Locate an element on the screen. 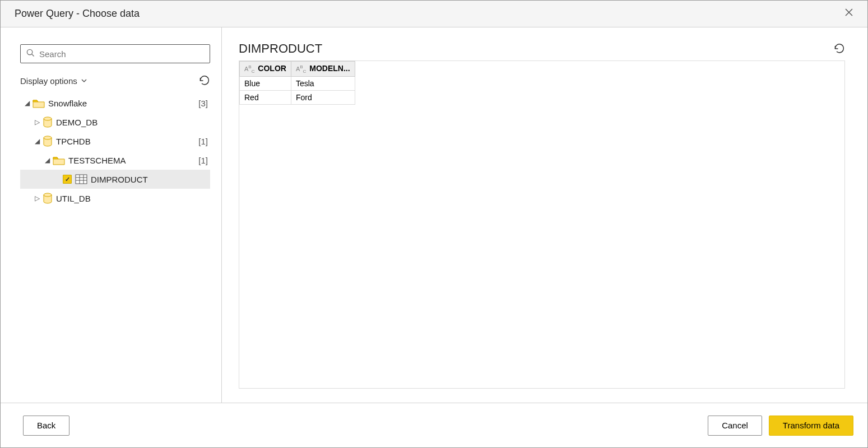  cell: Tesla is located at coordinates (323, 83).